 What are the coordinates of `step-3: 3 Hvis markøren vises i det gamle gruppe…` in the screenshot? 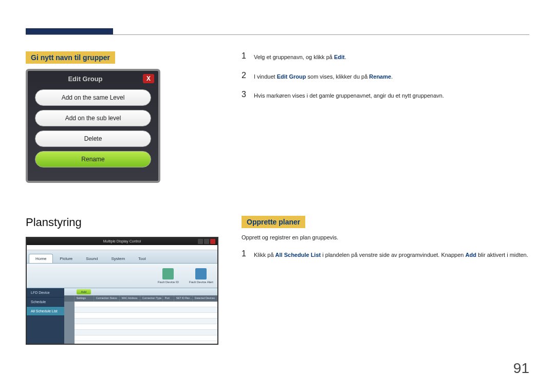 It's located at (385, 95).